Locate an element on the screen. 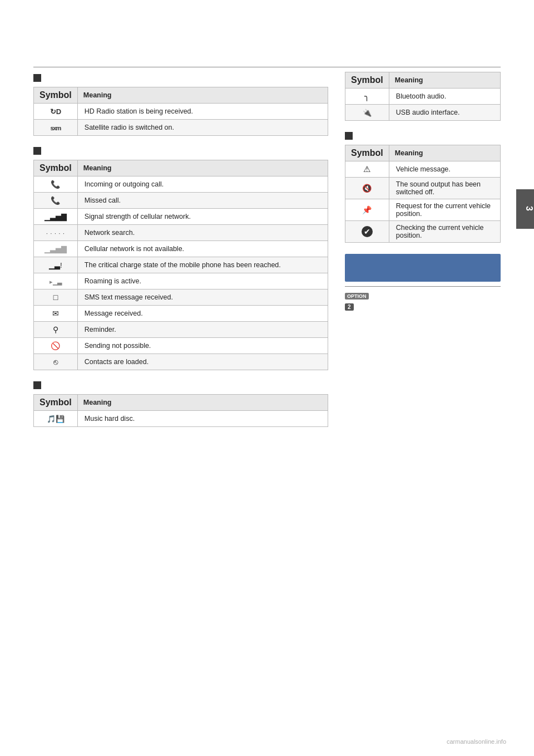 The width and height of the screenshot is (534, 756). table-row: ╮ Bluetooth audio. is located at coordinates (423, 97).